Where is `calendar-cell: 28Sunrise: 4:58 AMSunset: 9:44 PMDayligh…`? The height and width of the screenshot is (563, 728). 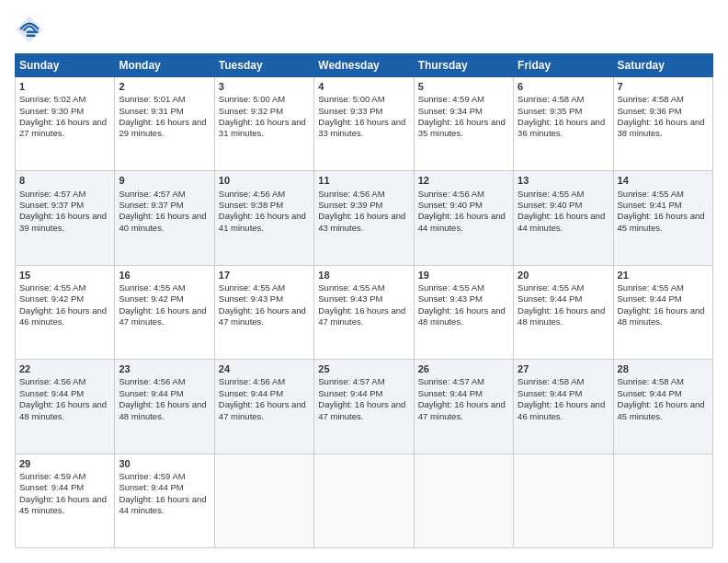 calendar-cell: 28Sunrise: 4:58 AMSunset: 9:44 PMDayligh… is located at coordinates (663, 407).